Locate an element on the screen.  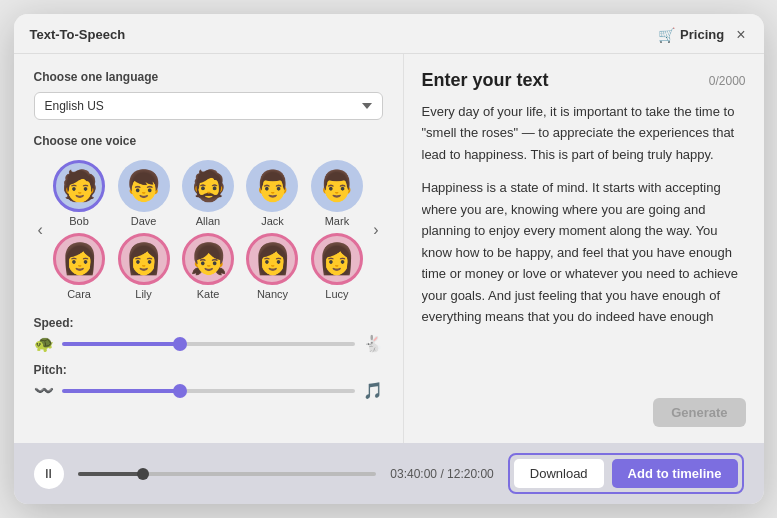
play-pause-button: ⏸ is located at coordinates (49, 474).